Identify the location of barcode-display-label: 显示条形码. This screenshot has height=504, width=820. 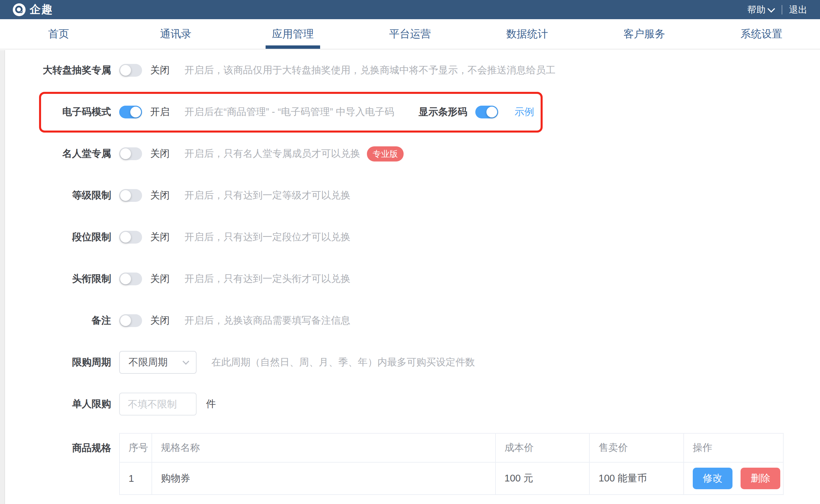
(443, 112).